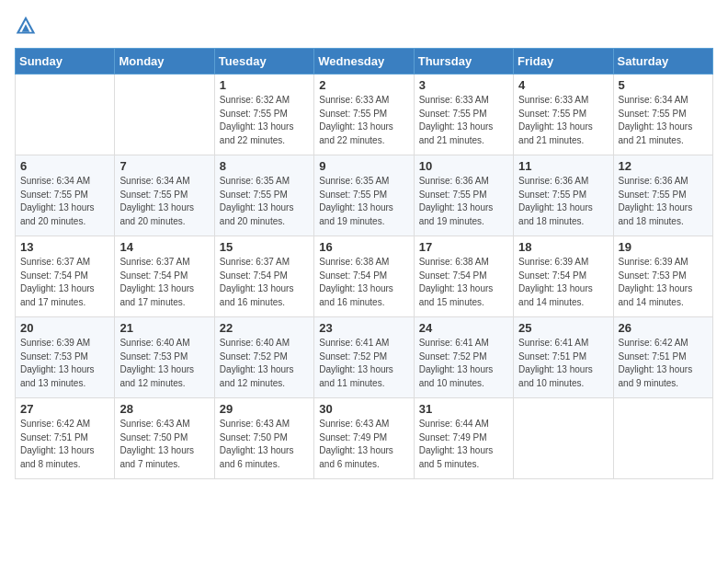  I want to click on day-number: 7, so click(164, 166).